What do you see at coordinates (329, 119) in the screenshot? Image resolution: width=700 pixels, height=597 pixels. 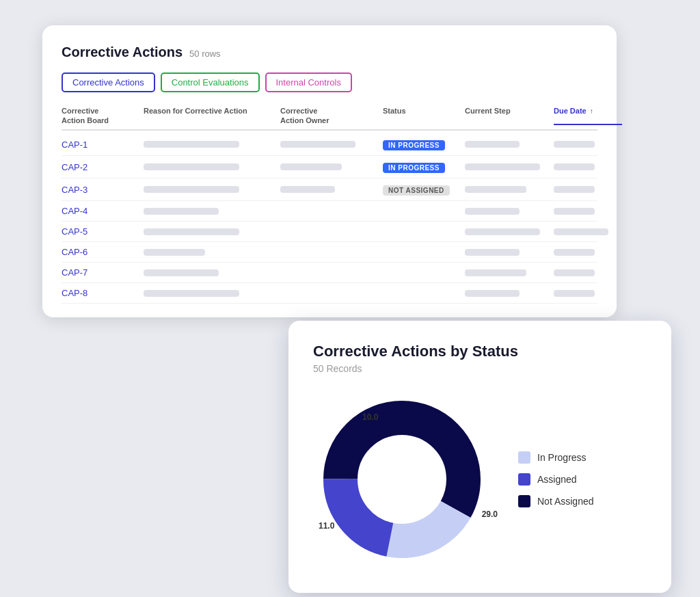 I see `column-headers: CorrectiveAction Board Reason for Correc…` at bounding box center [329, 119].